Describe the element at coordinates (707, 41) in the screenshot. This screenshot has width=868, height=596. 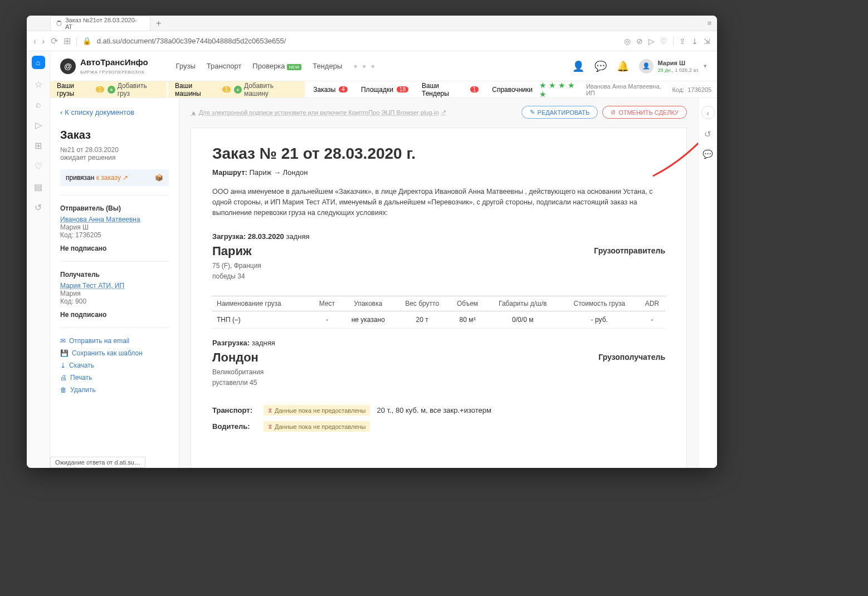
I see `drawer-icon: ⇲` at that location.